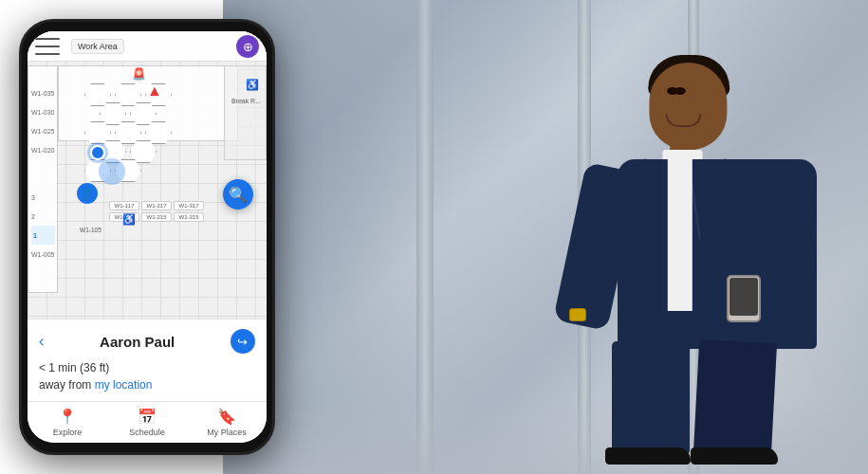  I want to click on row-label-spacer, so click(44, 173).